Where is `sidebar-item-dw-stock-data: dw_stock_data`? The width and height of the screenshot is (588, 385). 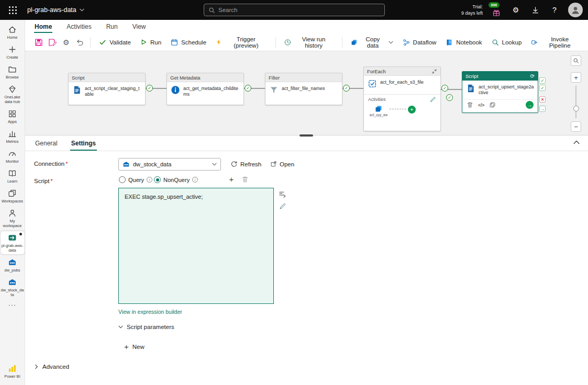
sidebar-item-dw-stock-data: dw_stock_data is located at coordinates (13, 287).